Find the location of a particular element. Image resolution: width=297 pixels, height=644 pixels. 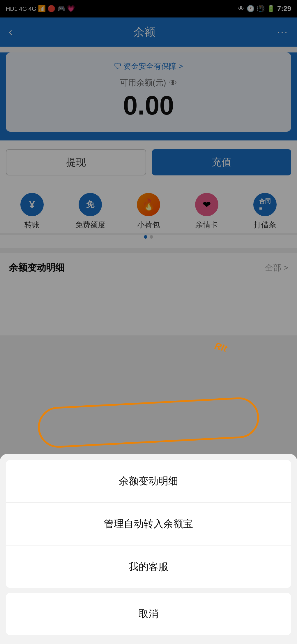

sheet-item-customer-service: 我的客服 is located at coordinates (148, 567).